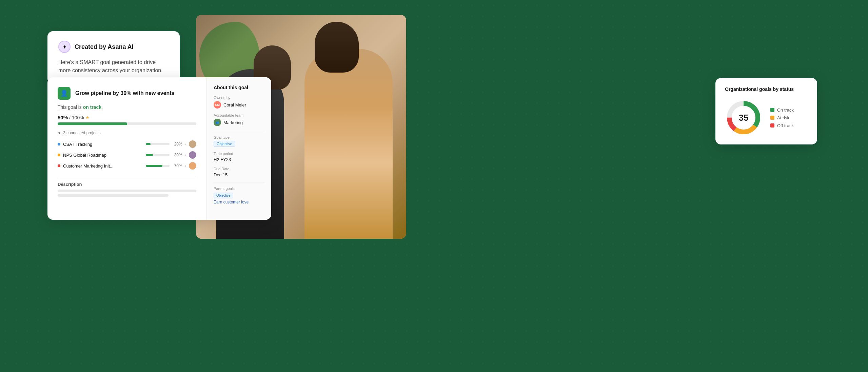 The width and height of the screenshot is (868, 372). What do you see at coordinates (222, 159) in the screenshot?
I see `time-period: H2 FY23` at bounding box center [222, 159].